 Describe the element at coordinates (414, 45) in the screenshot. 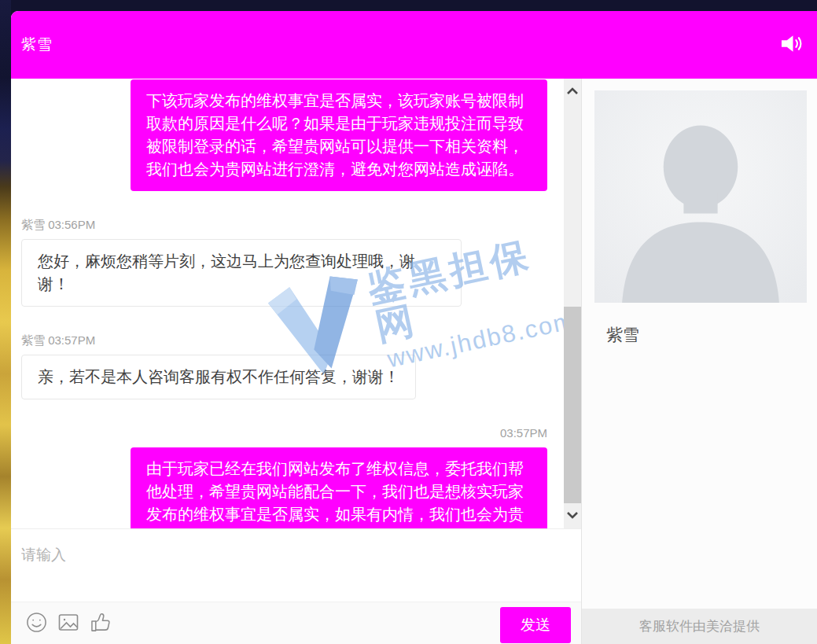

I see `chat-header: 紫雪` at that location.